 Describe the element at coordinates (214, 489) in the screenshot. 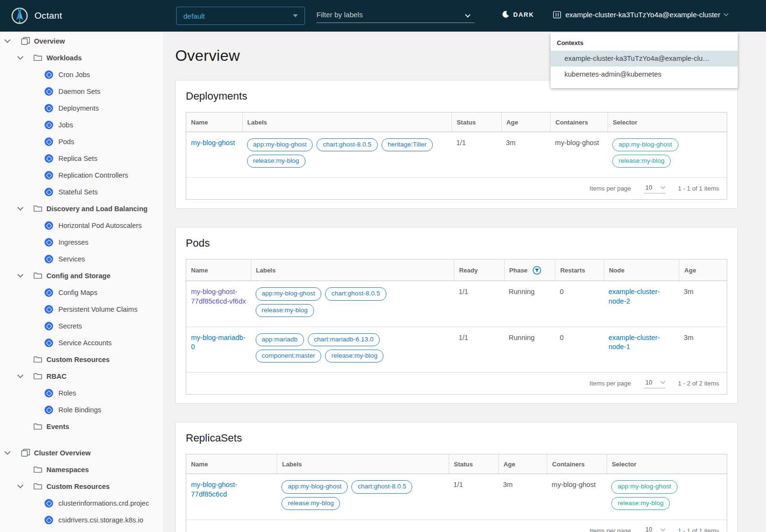

I see `cell-link: my-blog-ghost-77df85c6cd` at that location.